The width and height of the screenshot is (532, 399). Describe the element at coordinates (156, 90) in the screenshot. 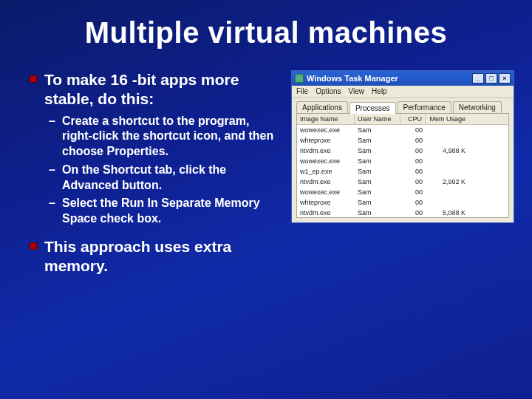

I see `bullet-item-1: To make 16 -bit apps more stable, do thi…` at that location.